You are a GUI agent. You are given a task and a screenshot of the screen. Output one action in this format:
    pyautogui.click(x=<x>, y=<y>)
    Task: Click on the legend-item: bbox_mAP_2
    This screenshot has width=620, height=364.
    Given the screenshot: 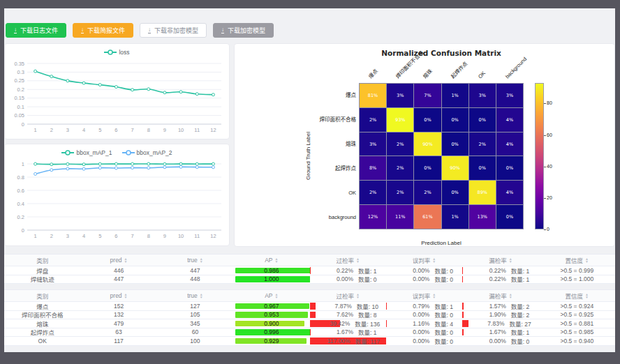 What is the action you would take?
    pyautogui.click(x=147, y=153)
    